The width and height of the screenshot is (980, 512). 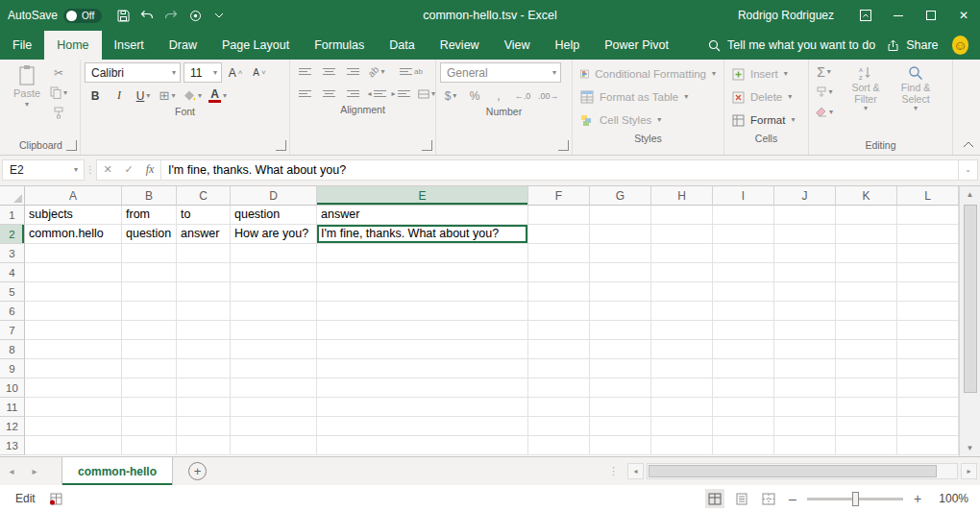 I want to click on bold-button: B, so click(x=95, y=96).